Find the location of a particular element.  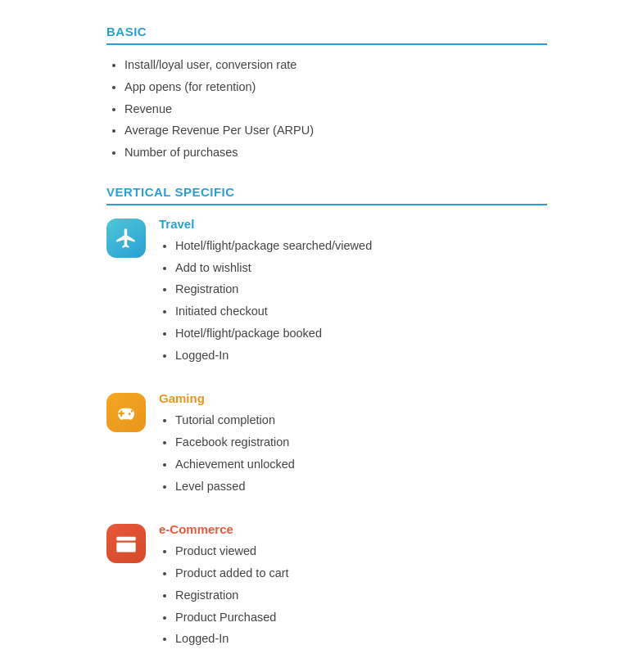

list-item: Facebook registration is located at coordinates (361, 443).